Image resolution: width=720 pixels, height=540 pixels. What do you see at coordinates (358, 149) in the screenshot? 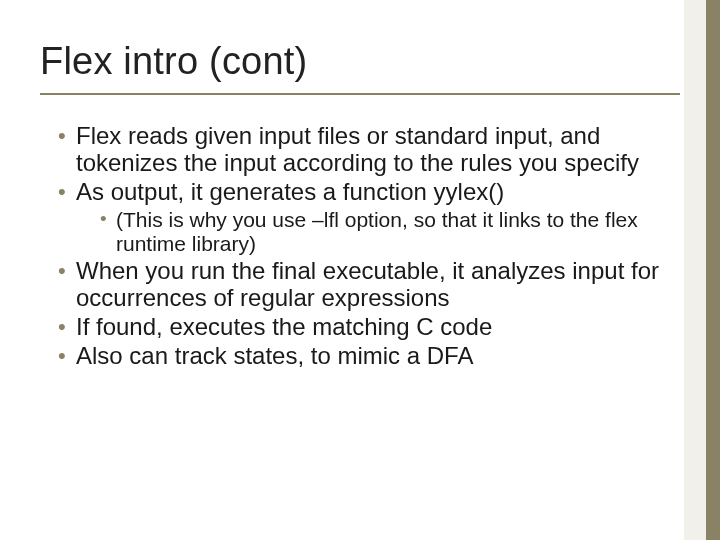
I see `bullet-text: Flex reads given input files or standard…` at bounding box center [358, 149].